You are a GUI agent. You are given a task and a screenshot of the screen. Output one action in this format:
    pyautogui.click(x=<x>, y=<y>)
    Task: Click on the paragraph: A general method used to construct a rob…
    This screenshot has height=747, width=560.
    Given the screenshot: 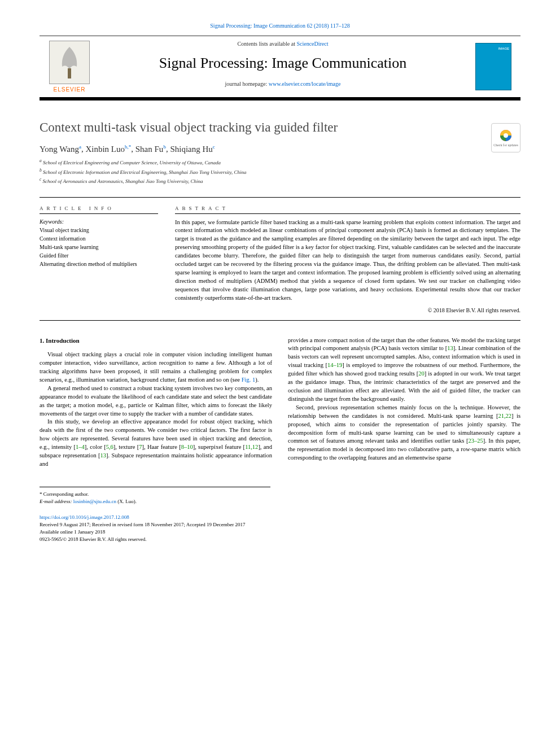 What is the action you would take?
    pyautogui.click(x=156, y=401)
    